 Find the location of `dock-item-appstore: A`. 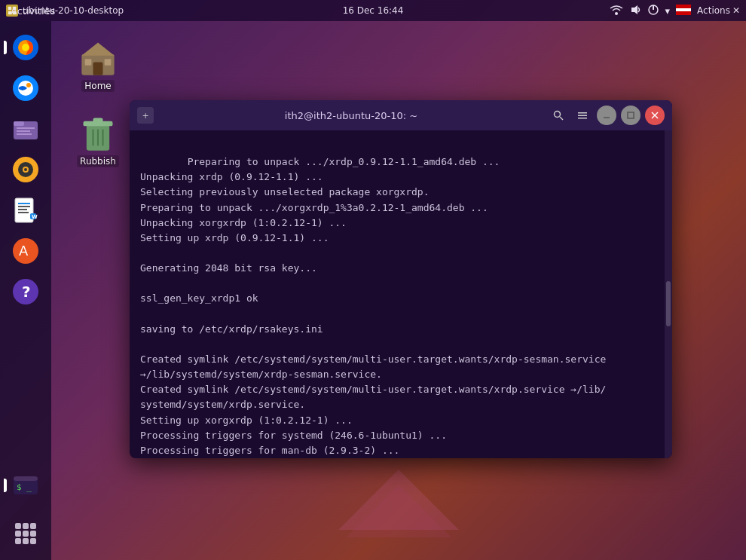

dock-item-appstore: A is located at coordinates (26, 251).